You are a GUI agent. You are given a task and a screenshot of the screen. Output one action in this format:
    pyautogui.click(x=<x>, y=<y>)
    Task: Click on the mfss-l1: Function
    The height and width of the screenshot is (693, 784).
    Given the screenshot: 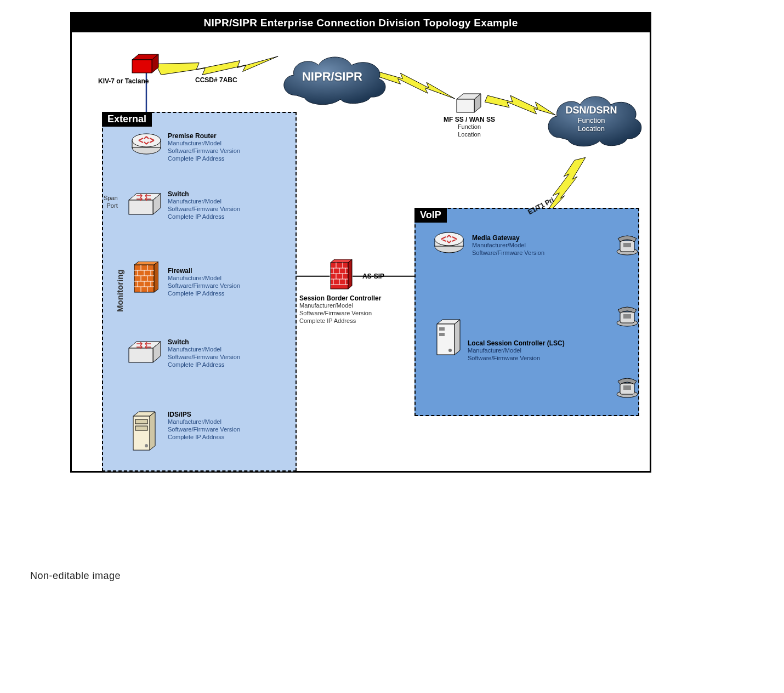 What is the action you would take?
    pyautogui.click(x=469, y=127)
    